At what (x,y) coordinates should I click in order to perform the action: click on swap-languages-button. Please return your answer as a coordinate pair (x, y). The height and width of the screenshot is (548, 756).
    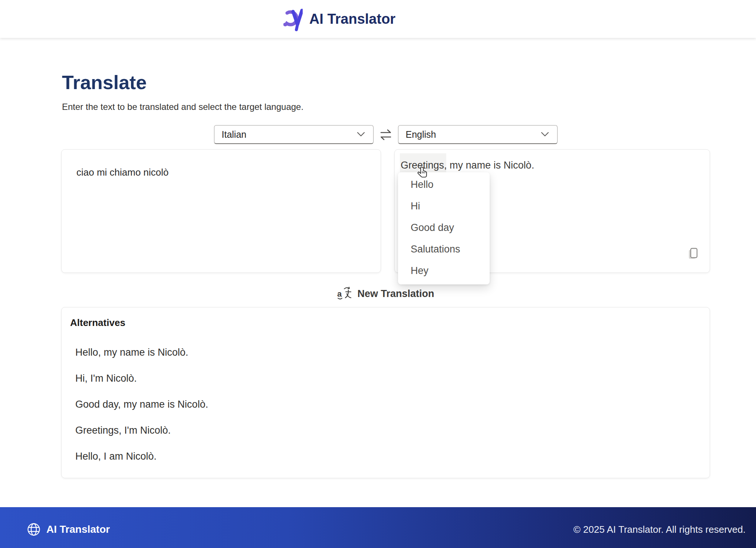
    Looking at the image, I should click on (386, 135).